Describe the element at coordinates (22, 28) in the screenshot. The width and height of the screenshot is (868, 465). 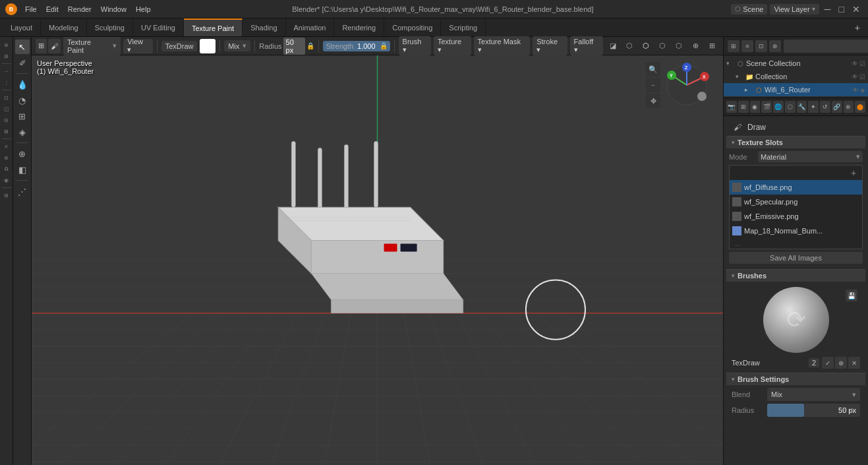
I see `tab-layout: Layout` at that location.